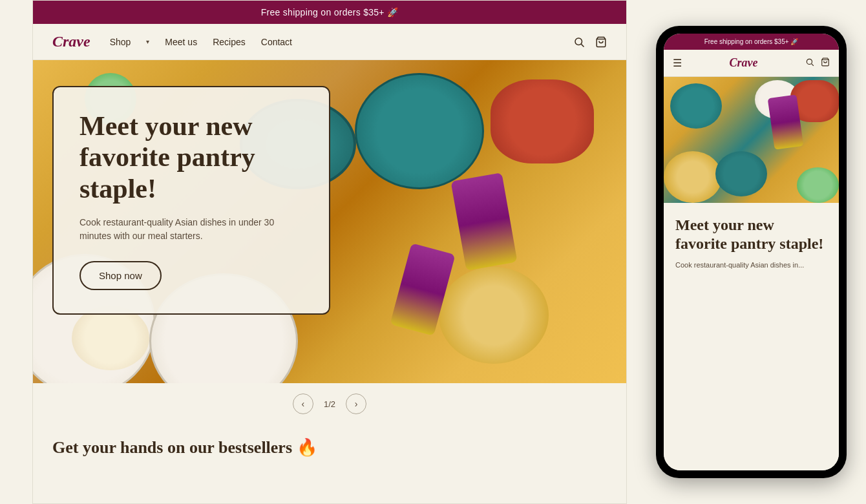 The image size is (866, 504). What do you see at coordinates (111, 338) in the screenshot?
I see `food-rice` at bounding box center [111, 338].